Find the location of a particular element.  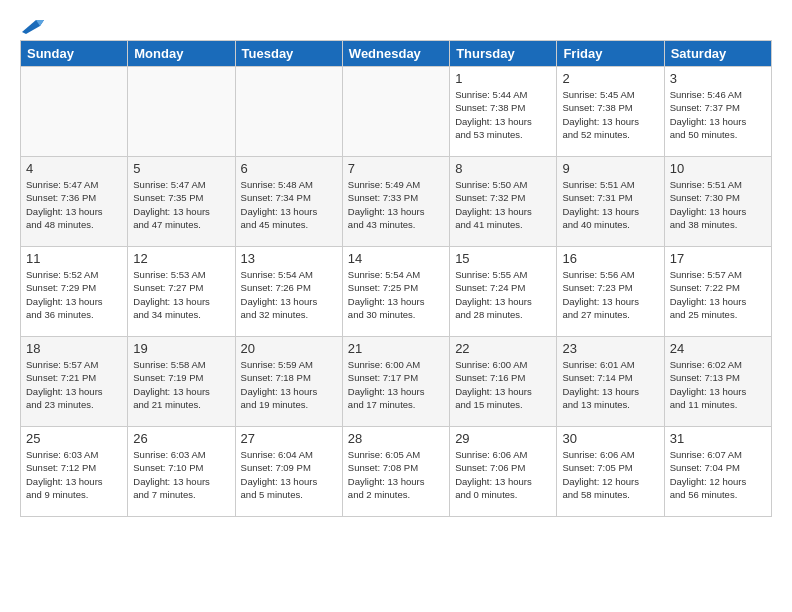

table-row: 10Sunrise: 5:51 AM Sunset: 7:30 PM Dayli… is located at coordinates (718, 202).